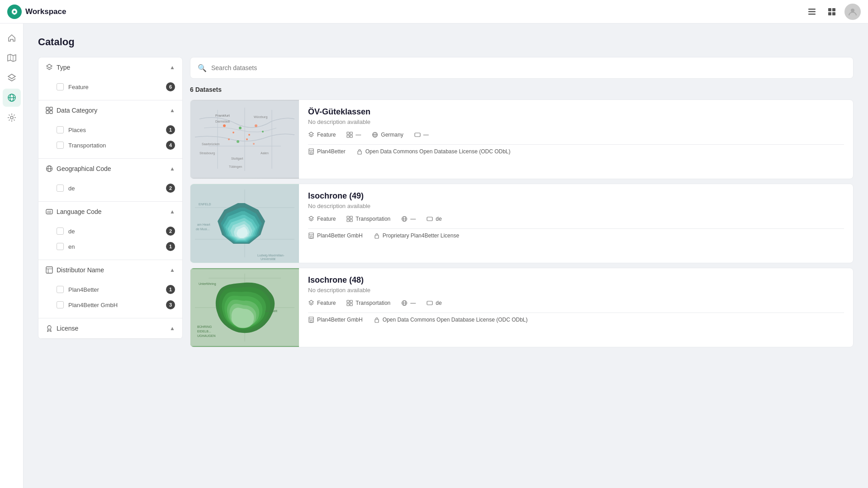 This screenshot has width=868, height=488. I want to click on meta-geo-value-2: —, so click(413, 219).